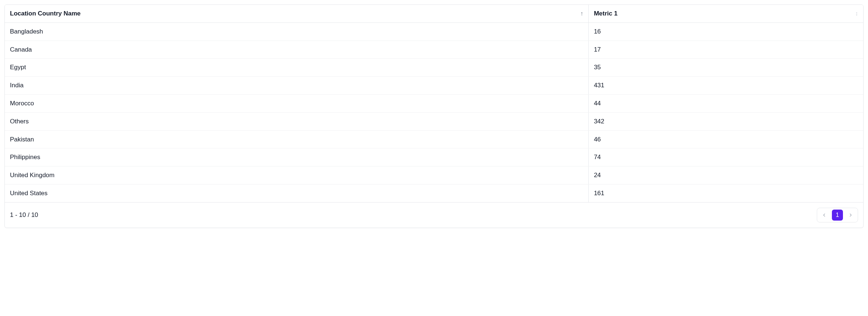  What do you see at coordinates (434, 32) in the screenshot?
I see `table-row: Bangladesh16` at bounding box center [434, 32].